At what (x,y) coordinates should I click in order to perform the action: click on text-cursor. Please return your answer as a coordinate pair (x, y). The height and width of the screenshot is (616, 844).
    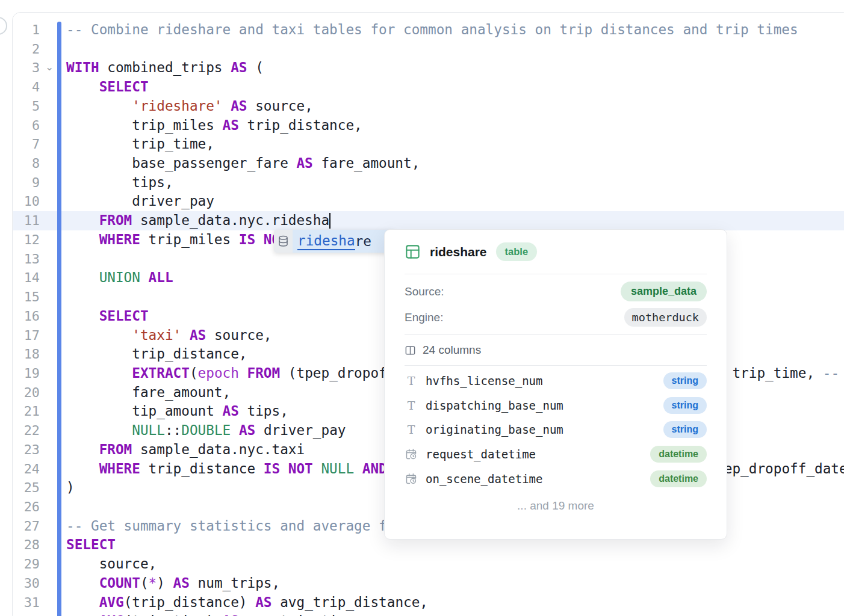
    Looking at the image, I should click on (330, 221).